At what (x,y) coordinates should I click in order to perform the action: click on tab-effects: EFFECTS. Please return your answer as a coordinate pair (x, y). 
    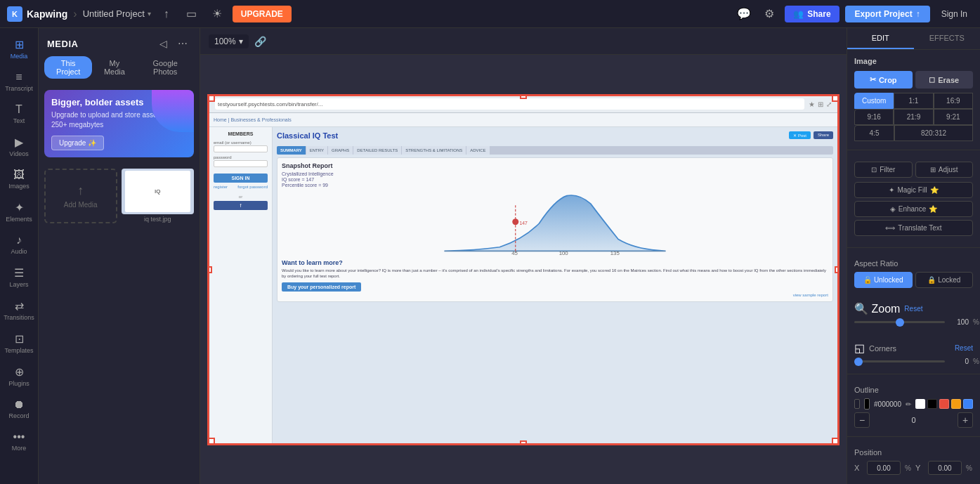
    Looking at the image, I should click on (947, 39).